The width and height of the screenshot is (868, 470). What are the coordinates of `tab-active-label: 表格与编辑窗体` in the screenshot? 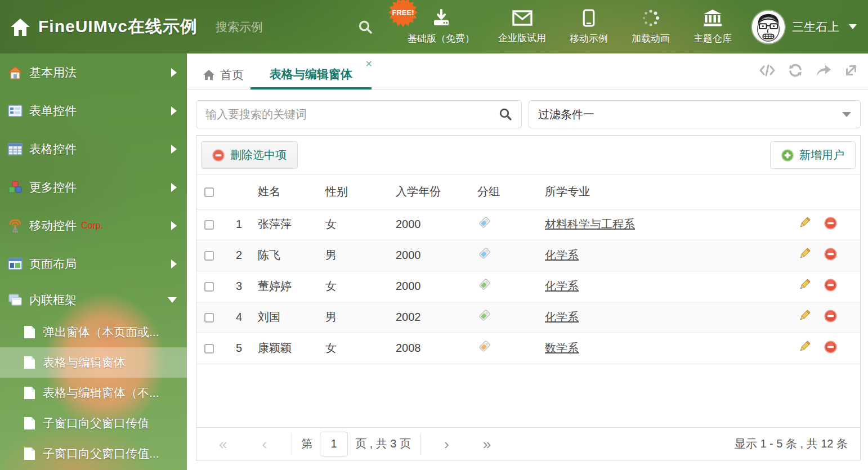 It's located at (311, 74).